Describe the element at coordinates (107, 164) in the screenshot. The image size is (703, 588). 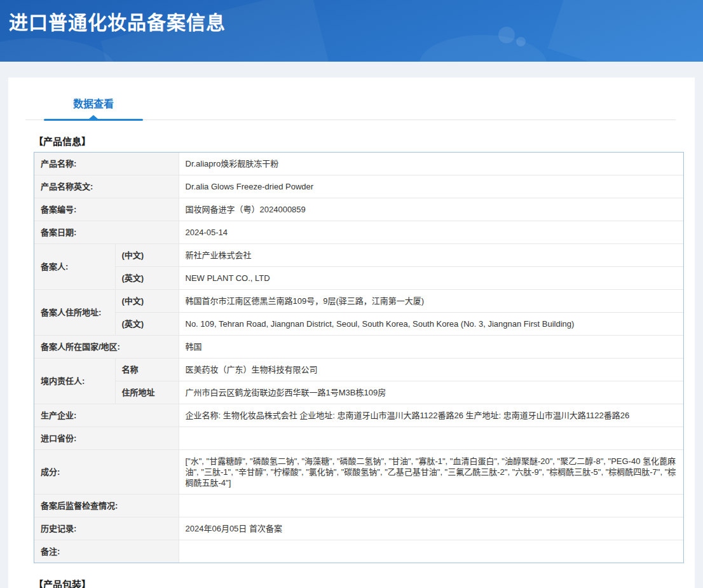
I see `row-label: 产品名称:` at that location.